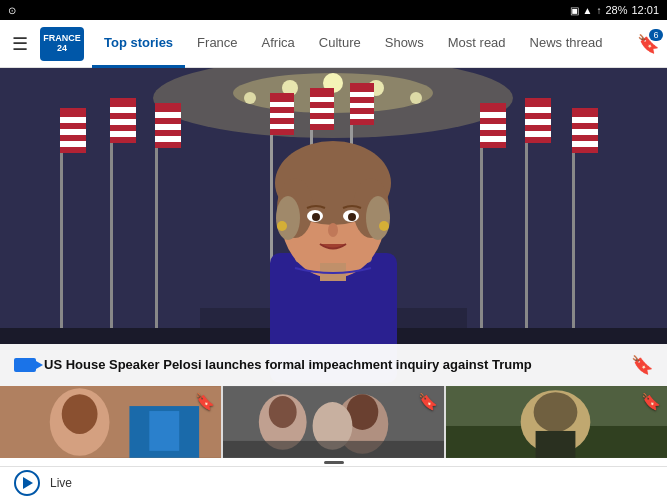  What do you see at coordinates (656, 35) in the screenshot?
I see `bookmark-badge: 6` at bounding box center [656, 35].